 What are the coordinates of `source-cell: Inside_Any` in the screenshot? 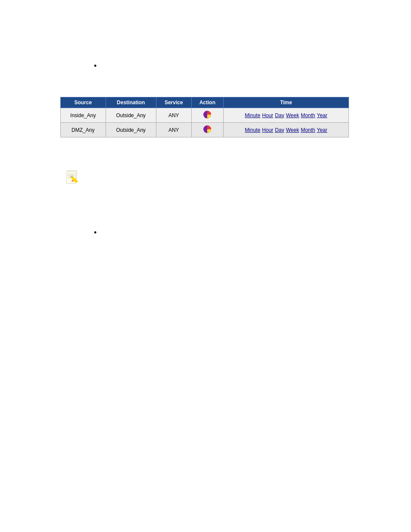 It's located at (84, 115).